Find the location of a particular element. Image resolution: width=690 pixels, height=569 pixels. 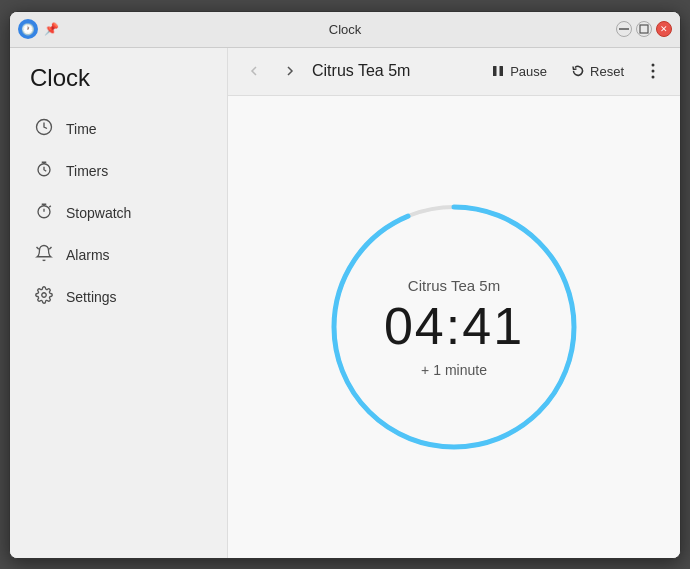

window-title: Clock is located at coordinates (346, 30).